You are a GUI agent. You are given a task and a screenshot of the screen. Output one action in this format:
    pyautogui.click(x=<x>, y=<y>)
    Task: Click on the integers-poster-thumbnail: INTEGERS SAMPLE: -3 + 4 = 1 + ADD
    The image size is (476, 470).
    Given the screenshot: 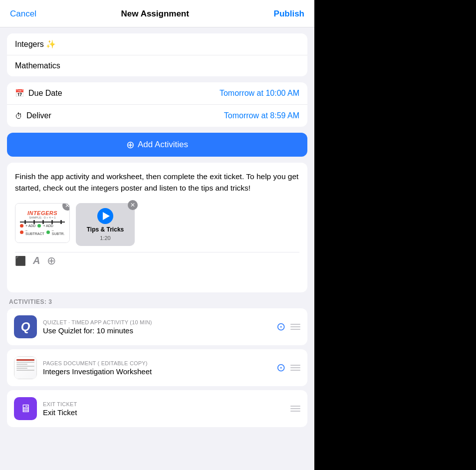 What is the action you would take?
    pyautogui.click(x=42, y=223)
    